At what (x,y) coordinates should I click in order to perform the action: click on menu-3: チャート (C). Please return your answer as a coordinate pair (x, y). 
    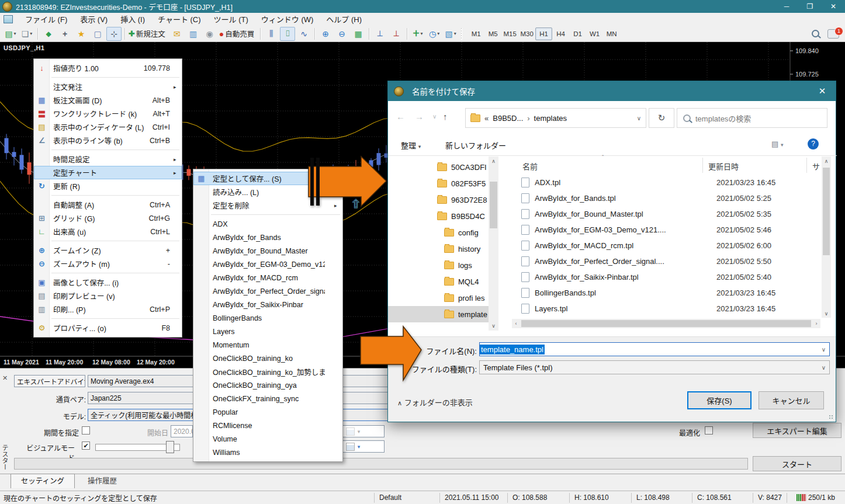
    Looking at the image, I should click on (179, 20).